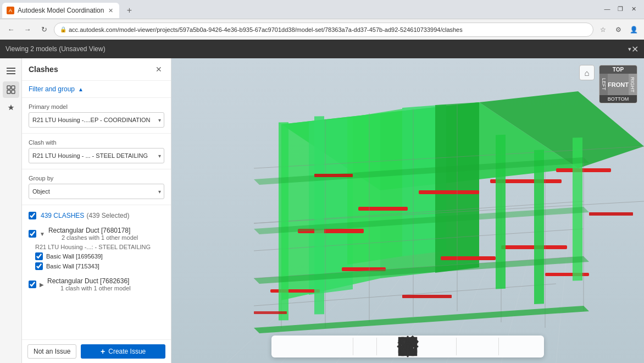 This screenshot has width=644, height=363. I want to click on app-bar-close-btn: ✕, so click(635, 50).